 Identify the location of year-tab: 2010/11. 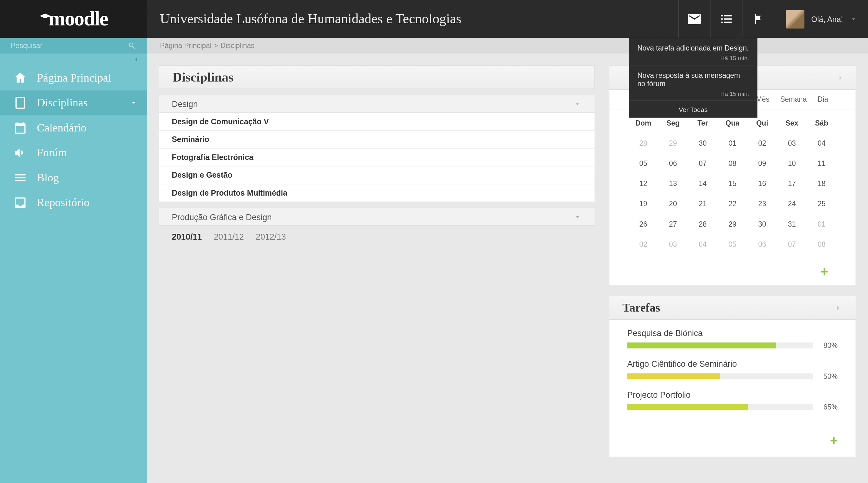
(187, 237).